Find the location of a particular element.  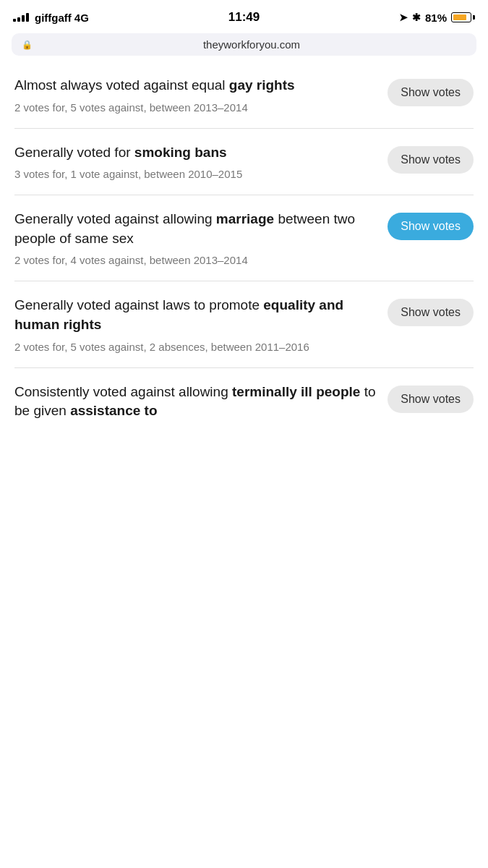

clock: 11:49 is located at coordinates (244, 17).